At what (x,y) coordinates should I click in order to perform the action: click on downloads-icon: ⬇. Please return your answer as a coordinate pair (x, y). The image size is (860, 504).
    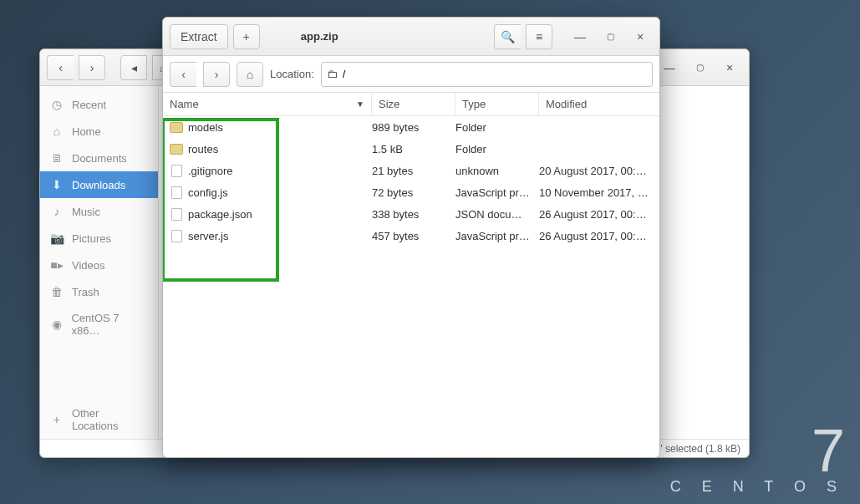
    Looking at the image, I should click on (57, 185).